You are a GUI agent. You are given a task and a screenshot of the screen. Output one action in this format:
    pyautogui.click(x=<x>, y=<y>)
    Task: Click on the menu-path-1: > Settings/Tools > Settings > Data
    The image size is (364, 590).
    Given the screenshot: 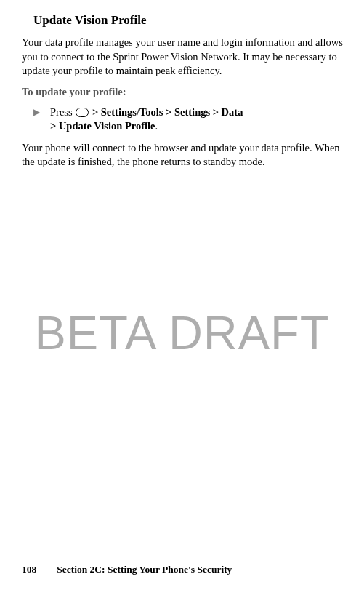 What is the action you would take?
    pyautogui.click(x=166, y=112)
    